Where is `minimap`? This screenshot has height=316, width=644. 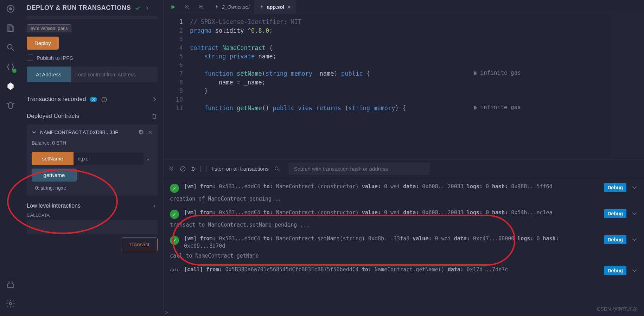
minimap is located at coordinates (628, 87).